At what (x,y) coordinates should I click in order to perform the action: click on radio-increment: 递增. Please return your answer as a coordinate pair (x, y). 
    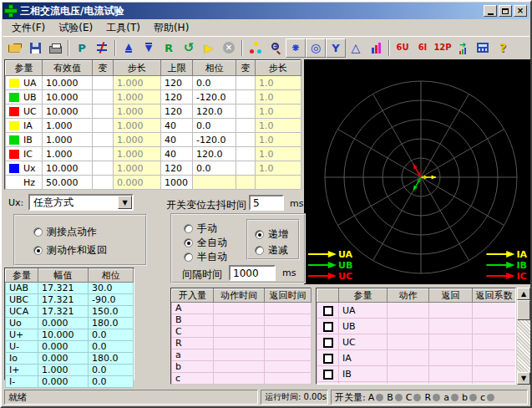
    Looking at the image, I should click on (271, 234).